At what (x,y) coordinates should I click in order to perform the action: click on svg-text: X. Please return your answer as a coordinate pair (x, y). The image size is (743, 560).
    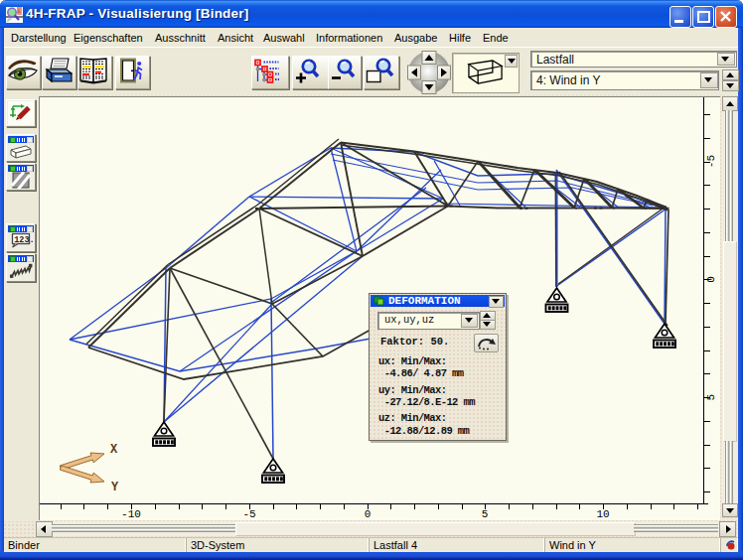
    Looking at the image, I should click on (114, 450).